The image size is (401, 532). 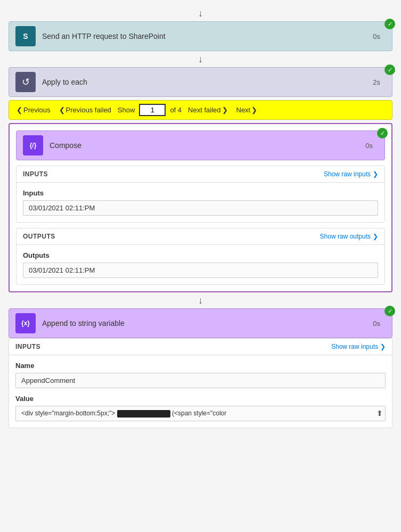 What do you see at coordinates (19, 110) in the screenshot?
I see `chevron-left-icon-prev: ❮` at bounding box center [19, 110].